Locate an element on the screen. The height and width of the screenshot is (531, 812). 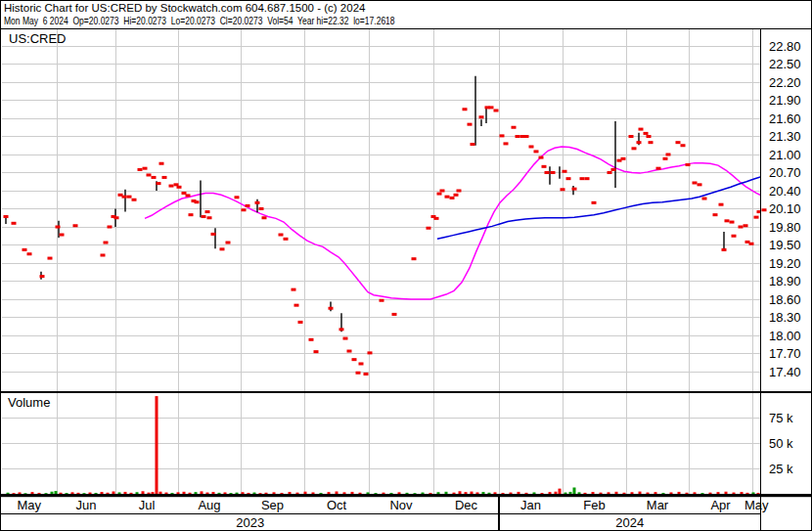
year-label: 2024 is located at coordinates (630, 522).